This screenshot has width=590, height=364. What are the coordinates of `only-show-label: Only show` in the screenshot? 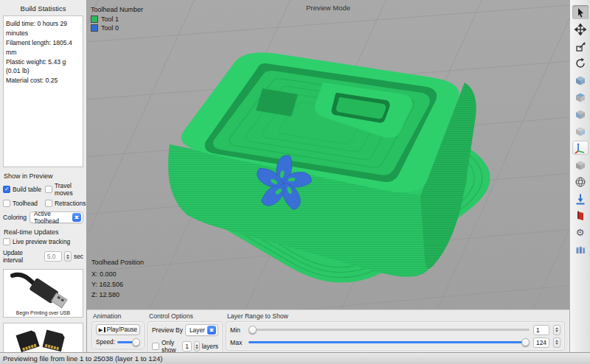 It's located at (171, 346).